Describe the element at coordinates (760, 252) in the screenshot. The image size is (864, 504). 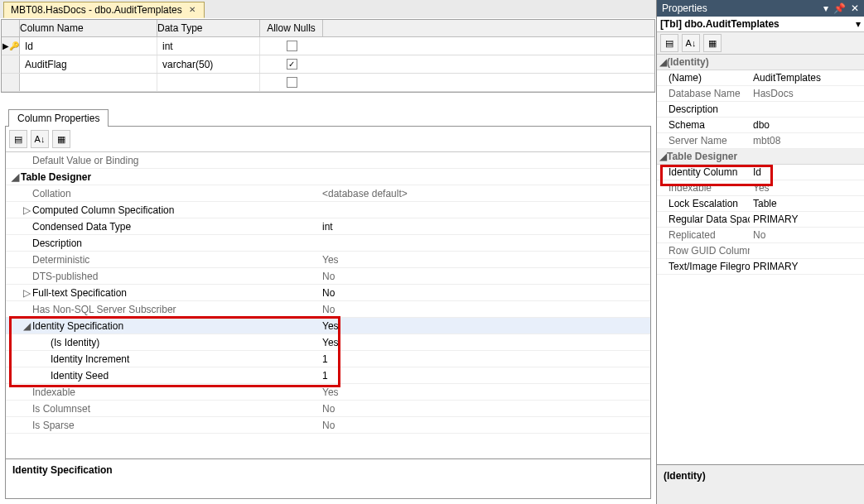
I see `property-row: Row GUID Column` at that location.